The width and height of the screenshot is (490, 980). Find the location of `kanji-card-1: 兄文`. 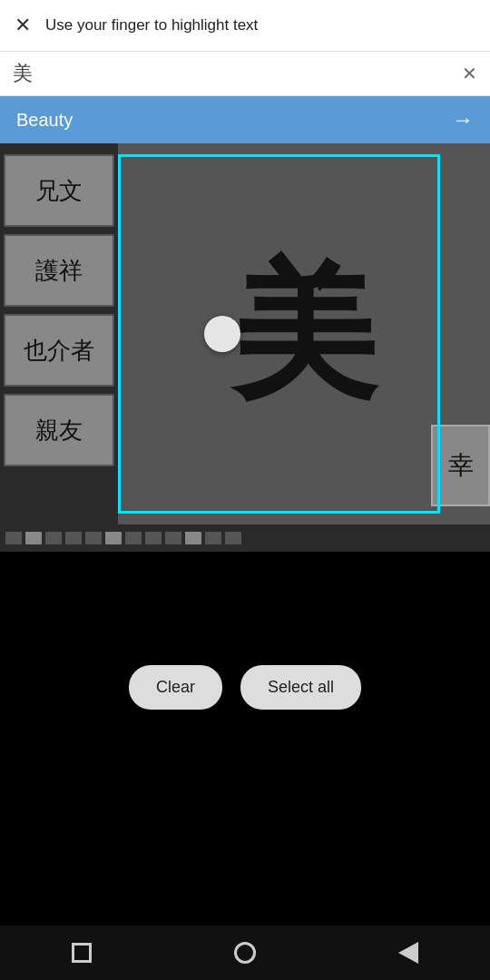

kanji-card-1: 兄文 is located at coordinates (59, 191).